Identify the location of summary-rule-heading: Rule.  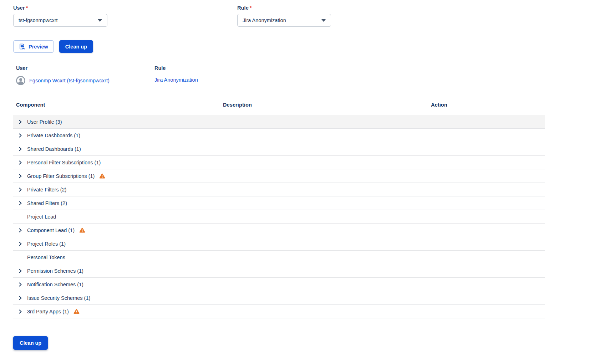
(176, 68).